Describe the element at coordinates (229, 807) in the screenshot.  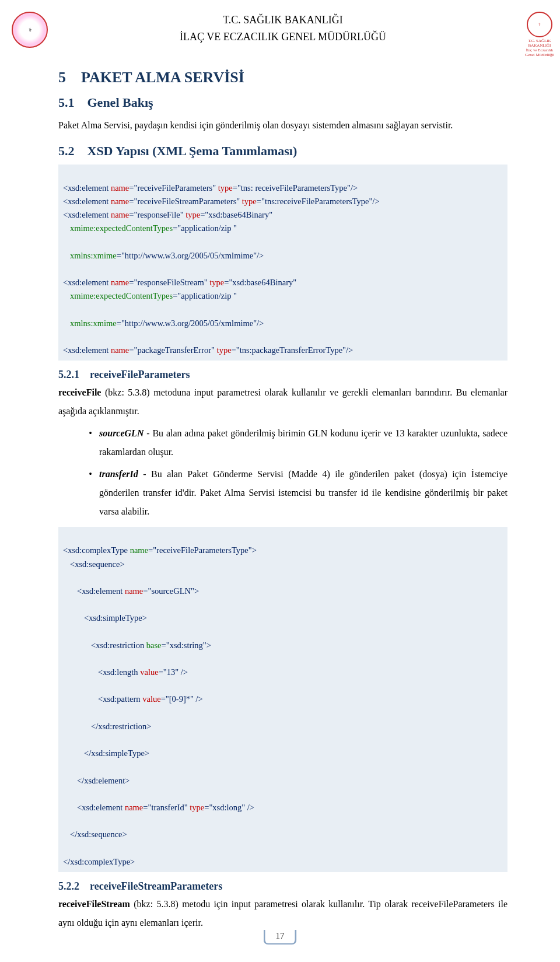
I see `code-text: ="xsd:long" />` at that location.